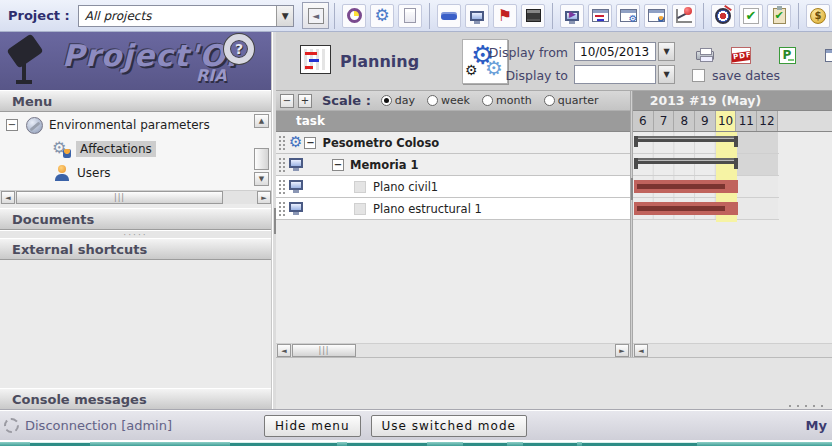 The image size is (832, 446). What do you see at coordinates (705, 55) in the screenshot?
I see `print-button` at bounding box center [705, 55].